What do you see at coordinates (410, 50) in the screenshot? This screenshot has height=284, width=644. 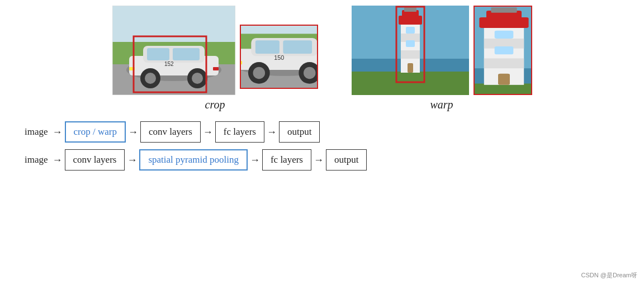 I see `lighthouse-full-svg` at bounding box center [410, 50].